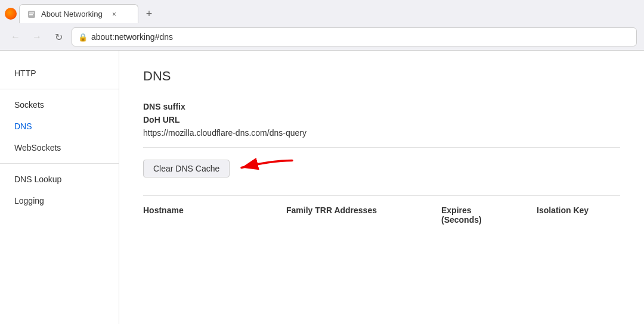  I want to click on table-headers: Hostname Family TRR Addresses Expires(Se…, so click(382, 210).